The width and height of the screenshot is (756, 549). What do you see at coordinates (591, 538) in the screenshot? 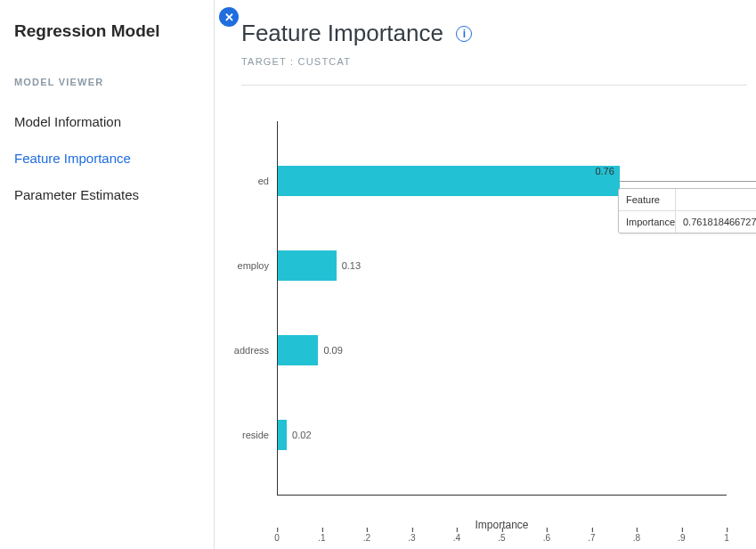
I see `chart-tick: .7` at bounding box center [591, 538].